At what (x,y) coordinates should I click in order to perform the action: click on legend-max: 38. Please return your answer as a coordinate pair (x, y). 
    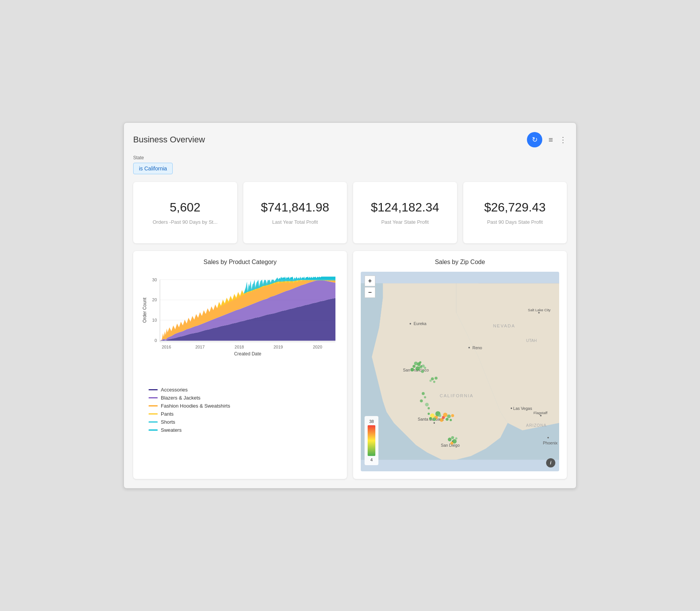
    Looking at the image, I should click on (371, 421).